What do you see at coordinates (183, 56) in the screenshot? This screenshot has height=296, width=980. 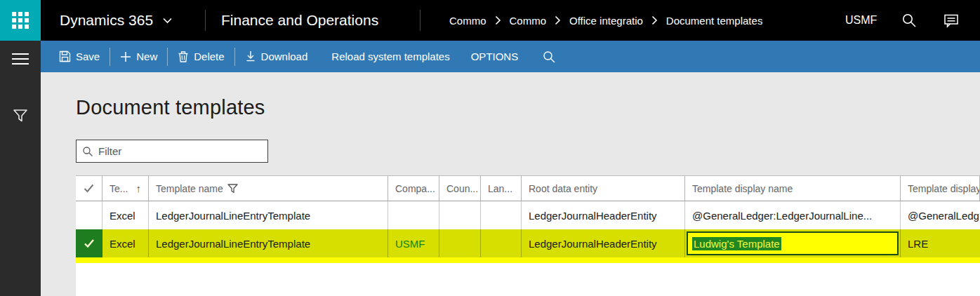 I see `trash-icon` at bounding box center [183, 56].